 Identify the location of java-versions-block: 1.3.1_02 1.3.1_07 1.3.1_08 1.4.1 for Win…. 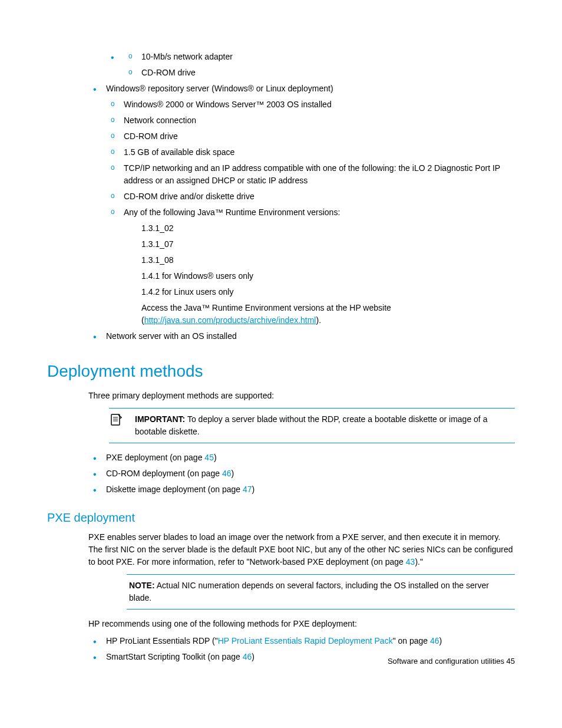
(328, 275).